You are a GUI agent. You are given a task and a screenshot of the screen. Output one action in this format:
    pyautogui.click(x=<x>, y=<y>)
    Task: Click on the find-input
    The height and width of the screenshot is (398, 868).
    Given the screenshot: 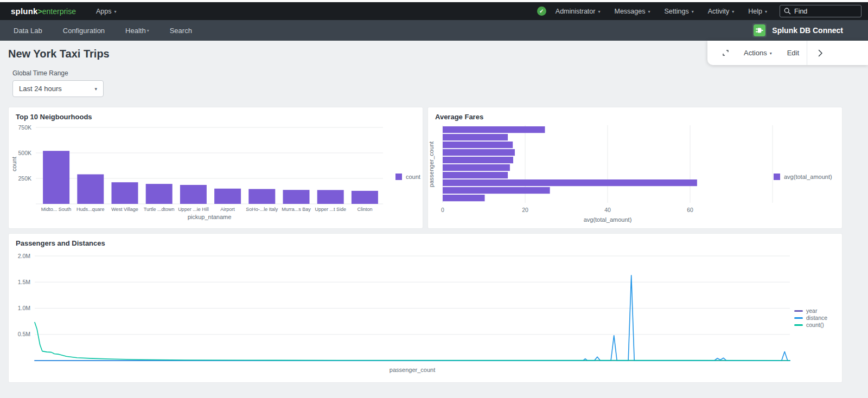 What is the action you would take?
    pyautogui.click(x=825, y=11)
    